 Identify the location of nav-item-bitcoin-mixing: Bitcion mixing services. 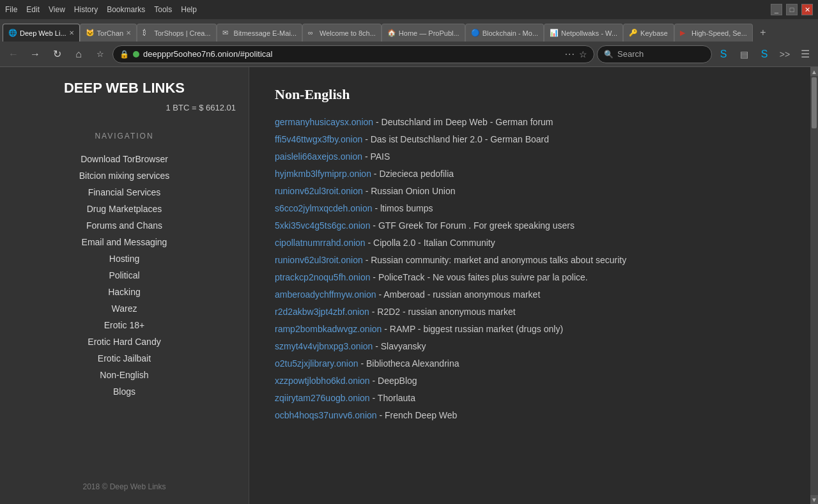
(124, 176).